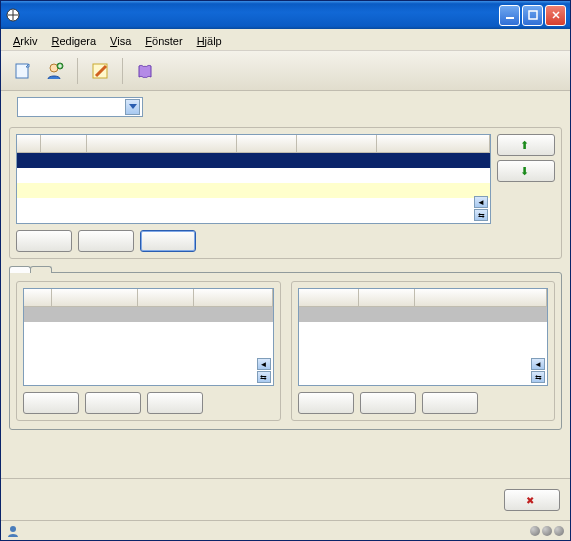 Image resolution: width=571 pixels, height=541 pixels. I want to click on stang-button, so click(532, 500).